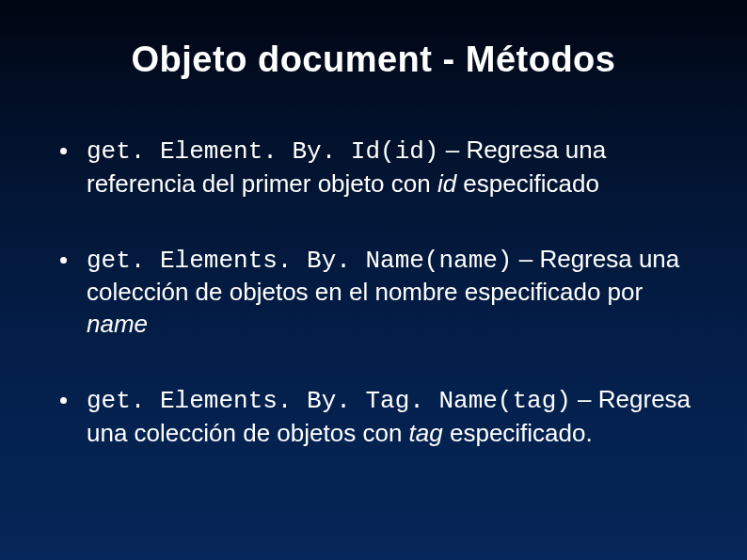 The width and height of the screenshot is (747, 560). I want to click on method-code: get. Element. By. Id(id), so click(262, 152).